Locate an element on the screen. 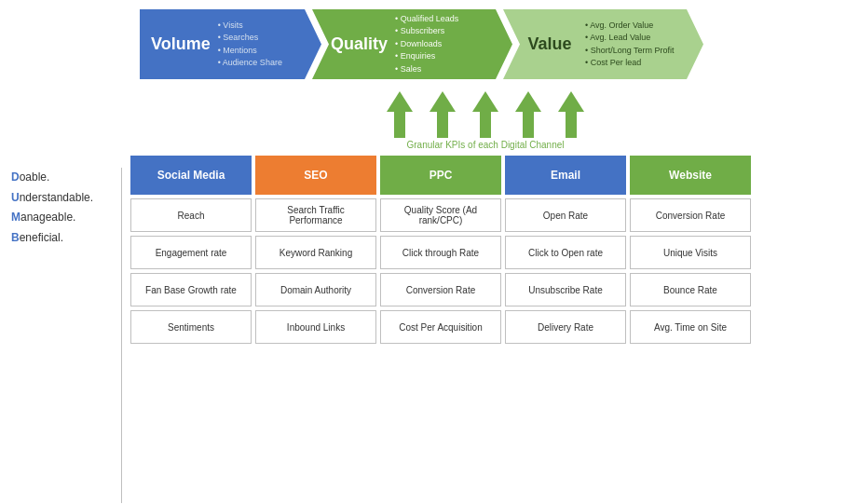 The image size is (859, 504). value-title: Value is located at coordinates (550, 45).